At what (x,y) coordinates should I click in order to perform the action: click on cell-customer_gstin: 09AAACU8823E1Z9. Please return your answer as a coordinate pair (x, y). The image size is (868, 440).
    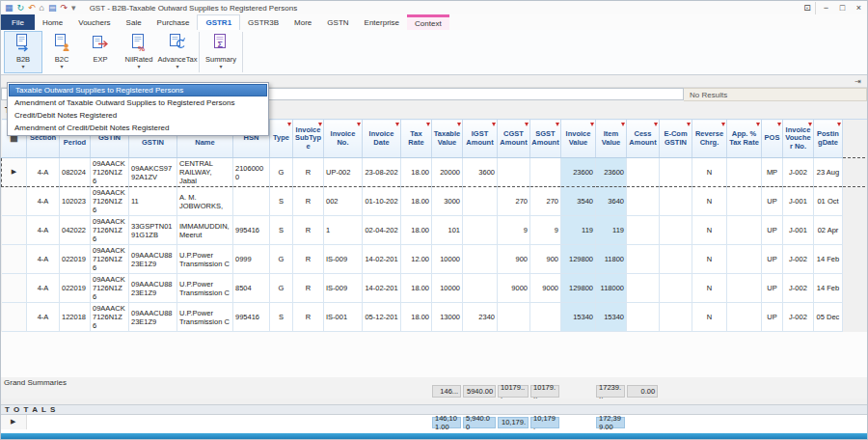
    Looking at the image, I should click on (153, 317).